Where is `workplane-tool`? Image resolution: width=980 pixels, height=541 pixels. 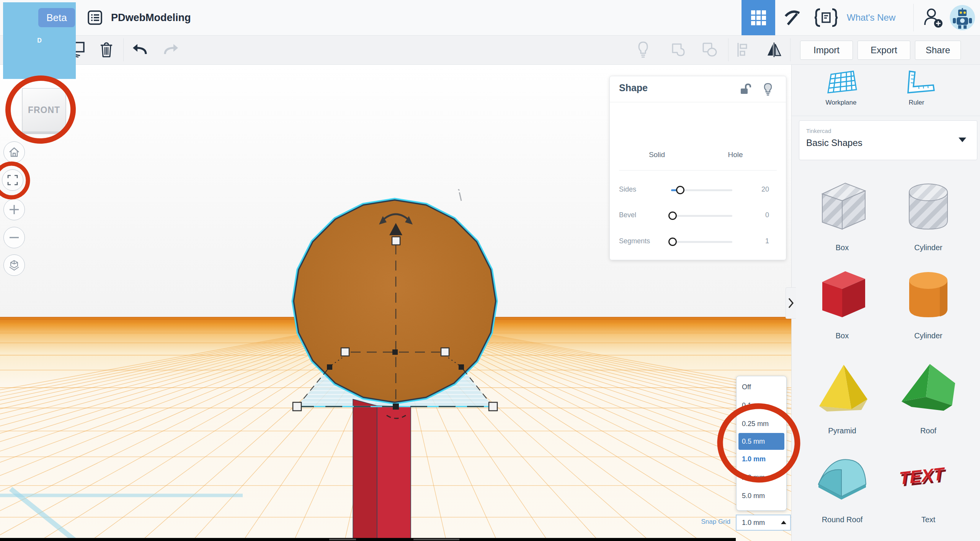 workplane-tool is located at coordinates (841, 83).